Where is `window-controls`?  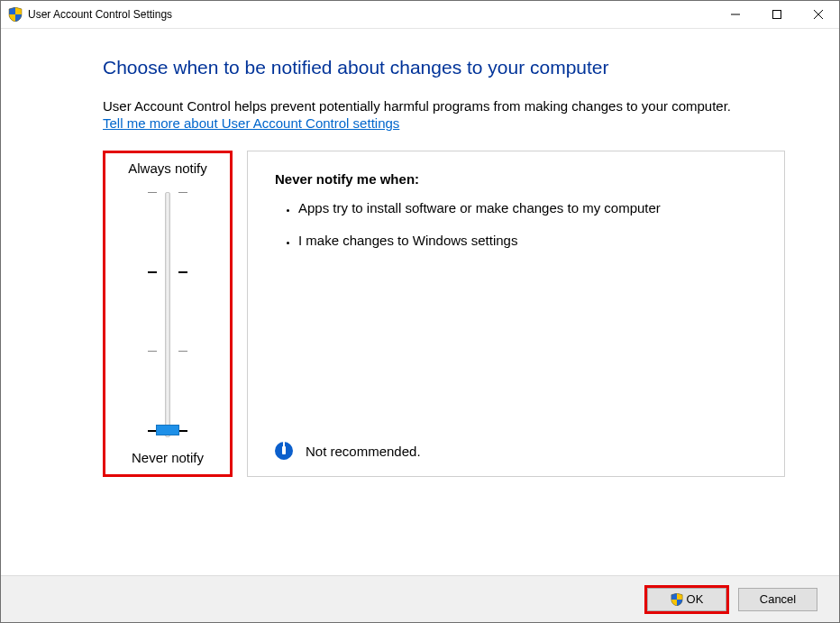 window-controls is located at coordinates (777, 14).